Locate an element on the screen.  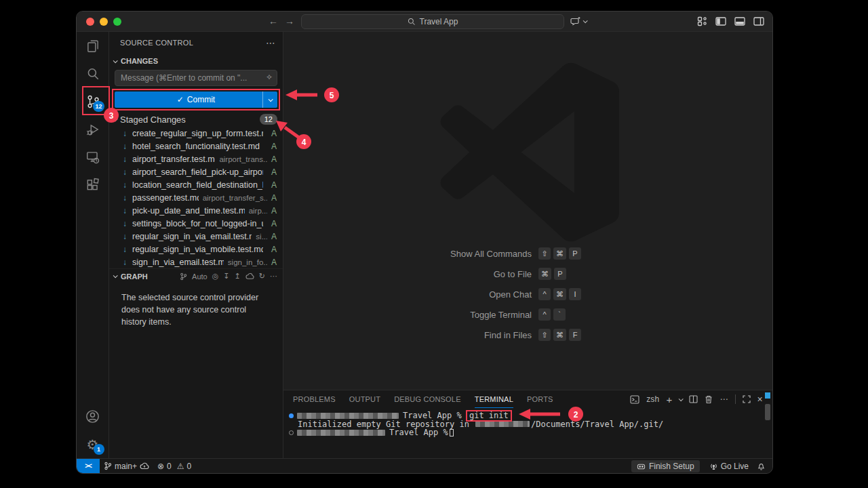
commit-message-input is located at coordinates (196, 78).